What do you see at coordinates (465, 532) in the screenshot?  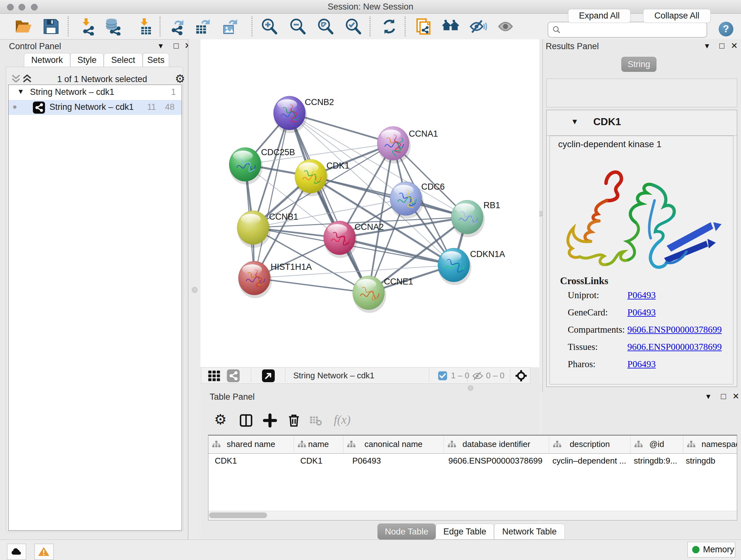 I see `tab-edge-table: Edge Table` at bounding box center [465, 532].